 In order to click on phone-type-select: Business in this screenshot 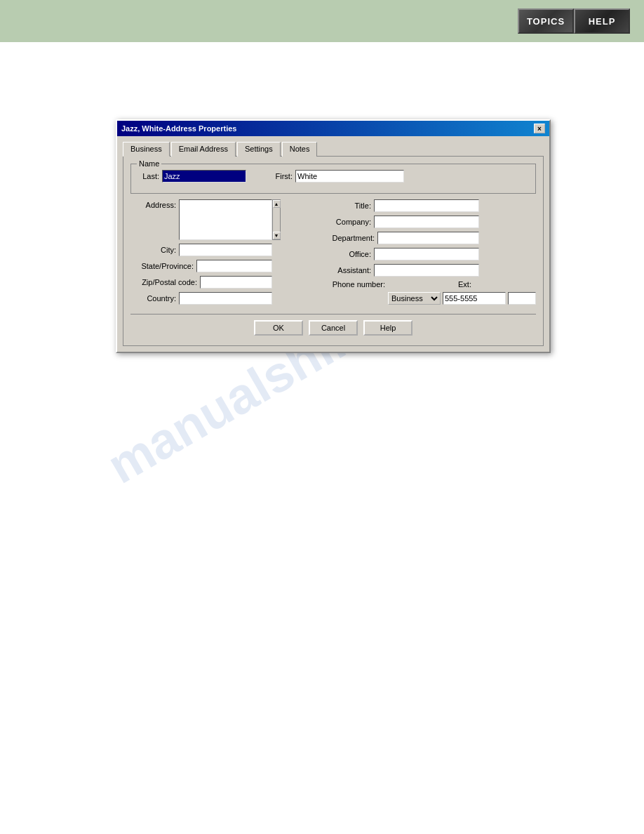, I will do `click(414, 298)`.